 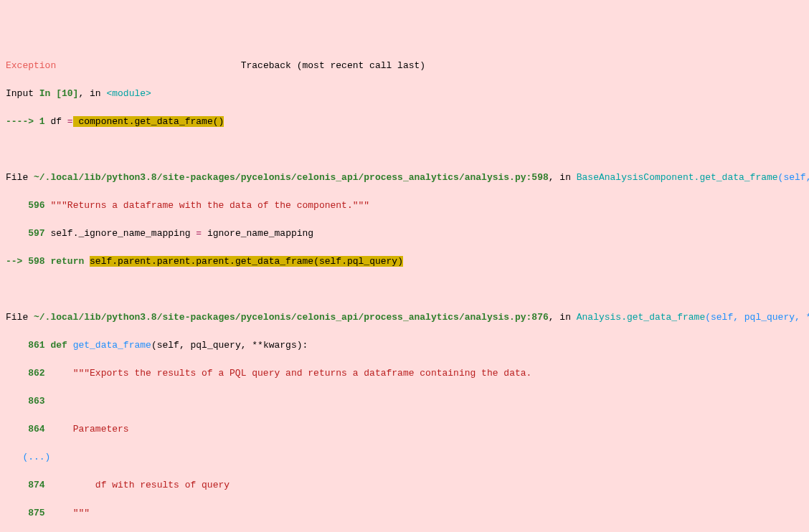 What do you see at coordinates (23, 93) in the screenshot?
I see `input-prefix: Input` at bounding box center [23, 93].